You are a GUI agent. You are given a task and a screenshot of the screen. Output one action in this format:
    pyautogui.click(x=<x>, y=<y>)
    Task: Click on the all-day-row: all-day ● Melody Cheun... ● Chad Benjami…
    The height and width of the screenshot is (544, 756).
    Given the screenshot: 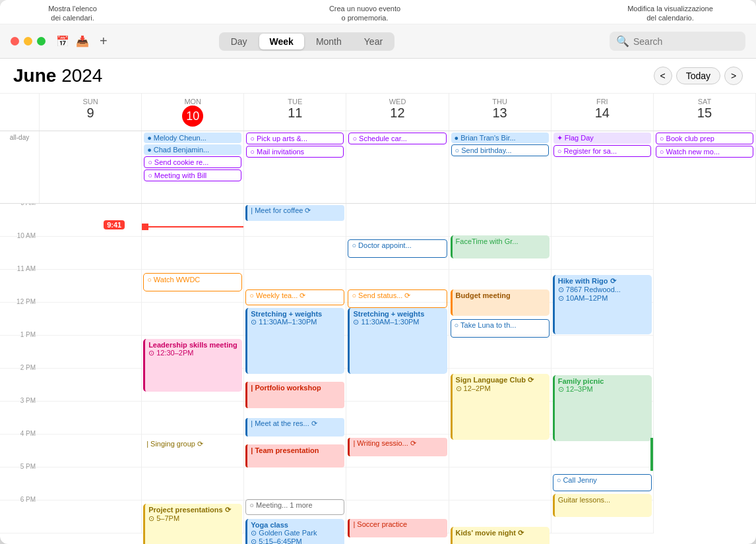 What is the action you would take?
    pyautogui.click(x=378, y=167)
    